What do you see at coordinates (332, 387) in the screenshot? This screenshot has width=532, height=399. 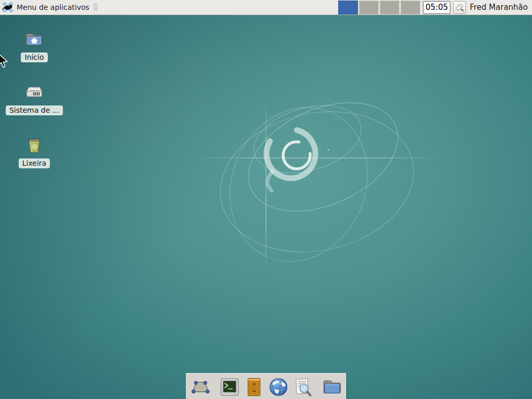 I see `dock-file-manager-button` at bounding box center [332, 387].